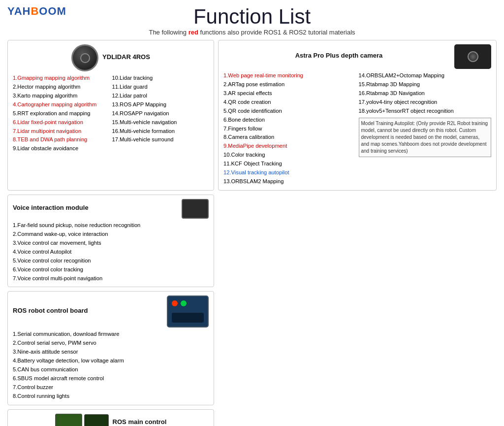 The image size is (504, 426). What do you see at coordinates (96, 420) in the screenshot?
I see `jetson-board-icon` at bounding box center [96, 420].